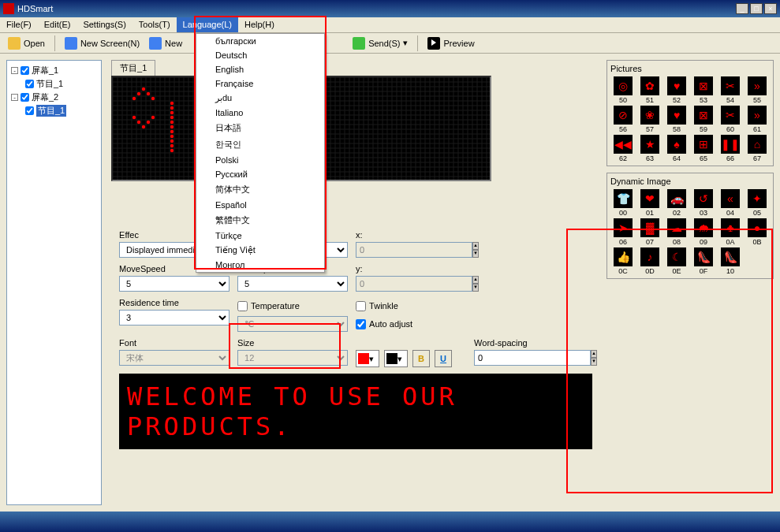  Describe the element at coordinates (207, 25) in the screenshot. I see `menu-language: Language(L)` at that location.